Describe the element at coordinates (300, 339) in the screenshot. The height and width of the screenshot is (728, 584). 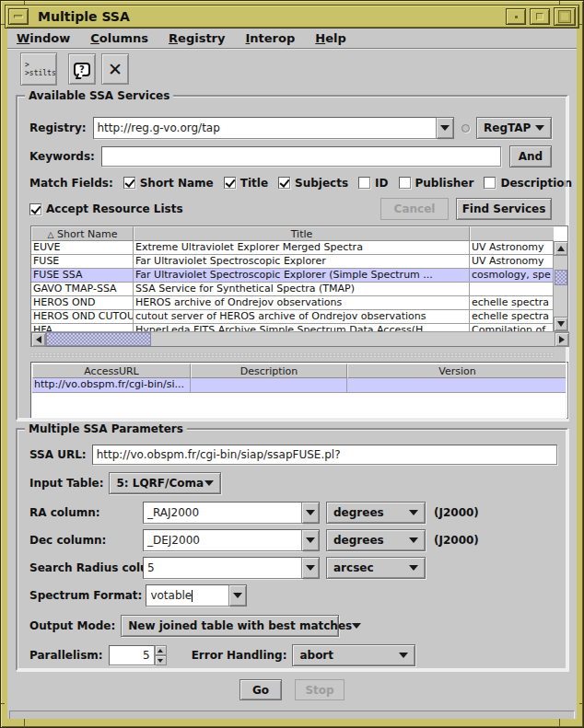
I see `horizontal-scrollbar` at that location.